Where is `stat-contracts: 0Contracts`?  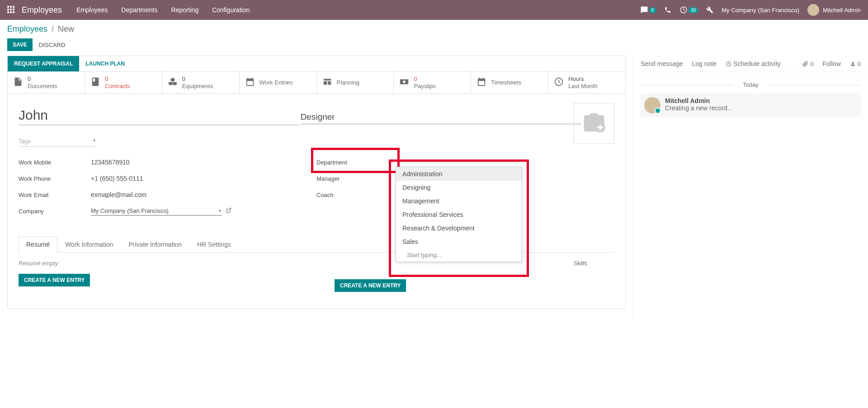
stat-contracts: 0Contracts is located at coordinates (124, 83).